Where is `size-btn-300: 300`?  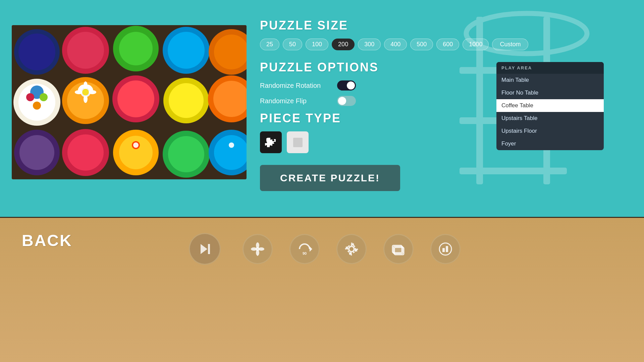
size-btn-300: 300 is located at coordinates (369, 44).